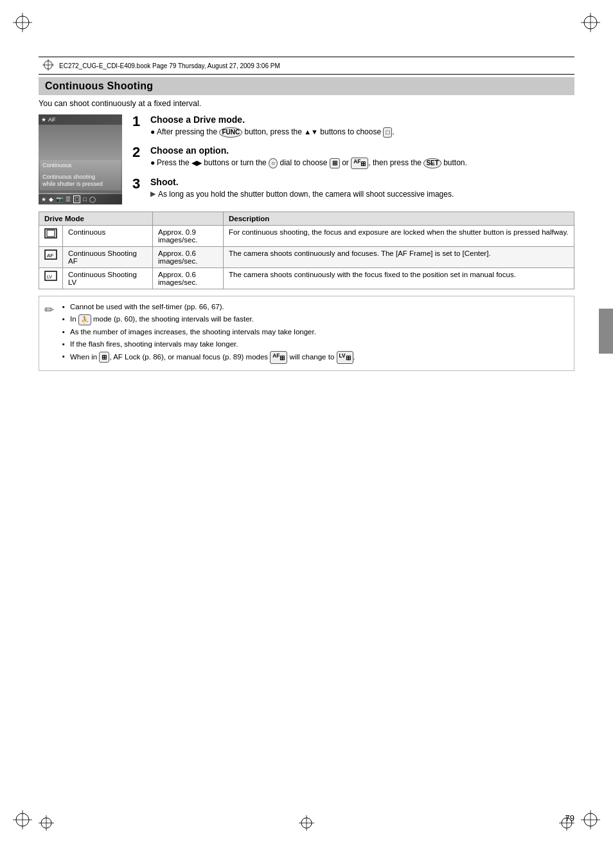 This screenshot has height=868, width=613. I want to click on table-icon-continuous-lv: LV, so click(51, 278).